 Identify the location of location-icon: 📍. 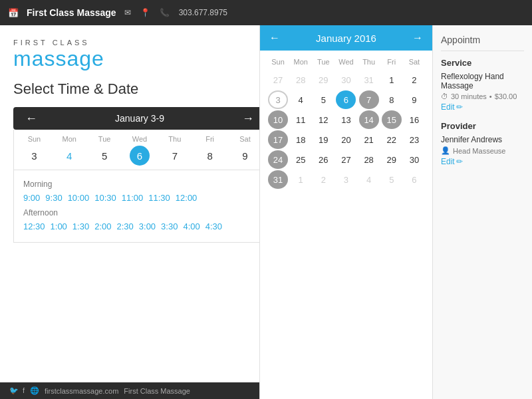
(145, 13).